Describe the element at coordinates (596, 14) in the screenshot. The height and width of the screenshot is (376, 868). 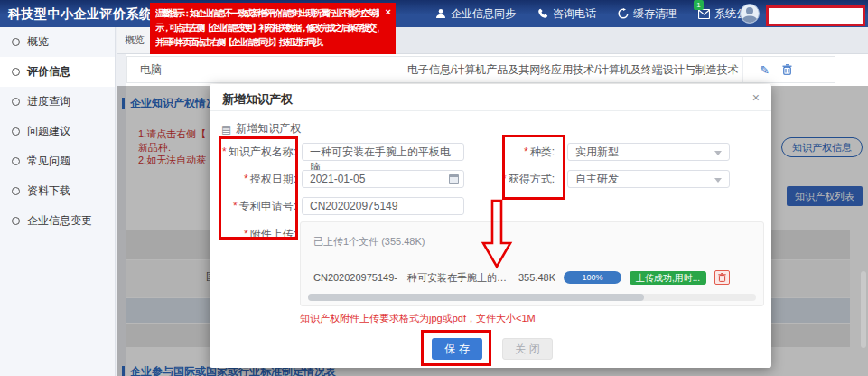
I see `top-menu: 企业信息同步 咨询电话 缓存清理 1 系统公告` at that location.